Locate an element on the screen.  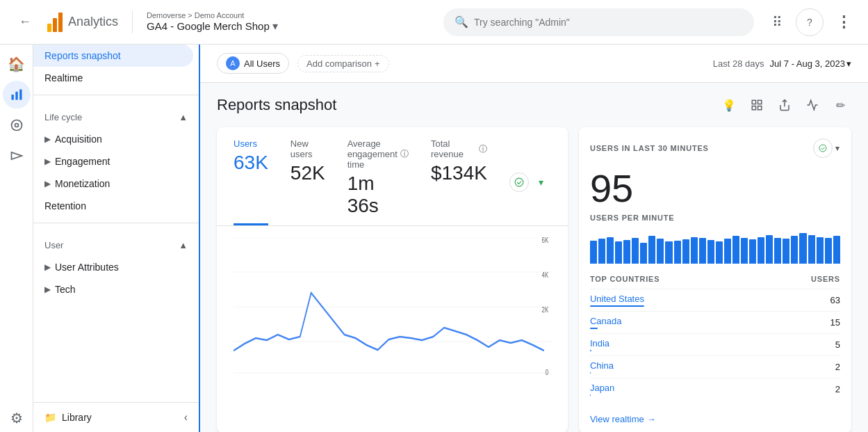
nav-advertising is located at coordinates (17, 156).